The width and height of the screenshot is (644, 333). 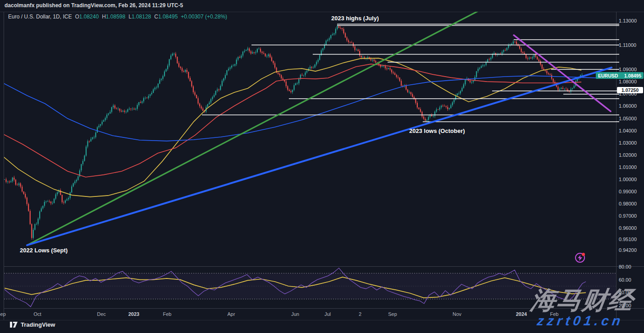 What do you see at coordinates (204, 17) in the screenshot?
I see `change-value: +0.00307 (+0.28%)` at bounding box center [204, 17].